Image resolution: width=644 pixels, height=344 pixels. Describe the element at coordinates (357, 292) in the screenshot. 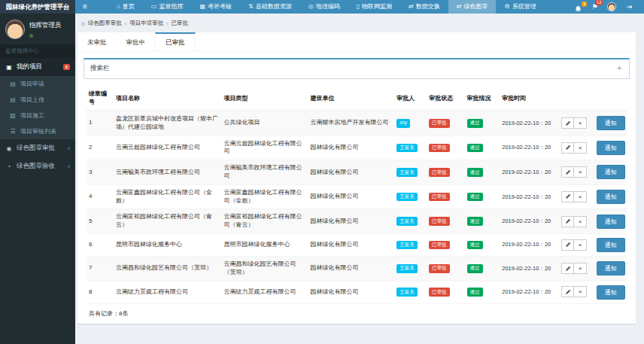

I see `table-row: 8云南纮力景观工程有限公司云南纮力景观工程有限公司园林绿化有限公司王富美已审批通…` at that location.